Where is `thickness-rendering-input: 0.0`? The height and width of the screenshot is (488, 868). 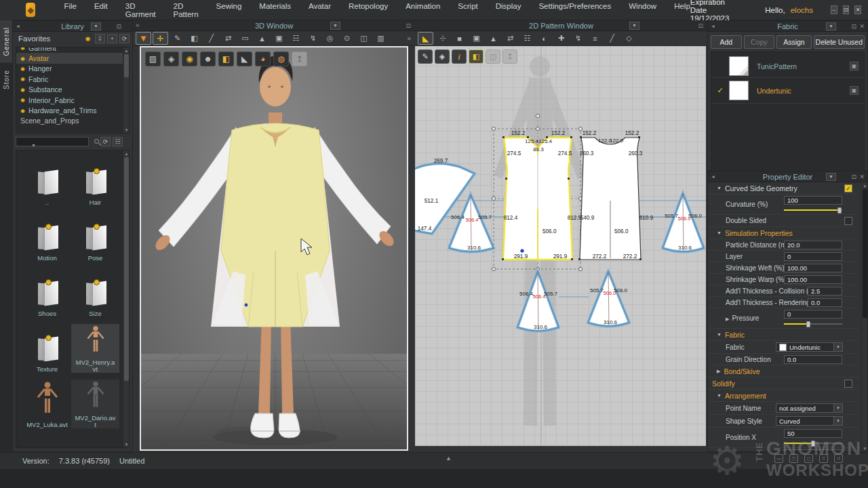
thickness-rendering-input: 0.0 is located at coordinates (825, 302).